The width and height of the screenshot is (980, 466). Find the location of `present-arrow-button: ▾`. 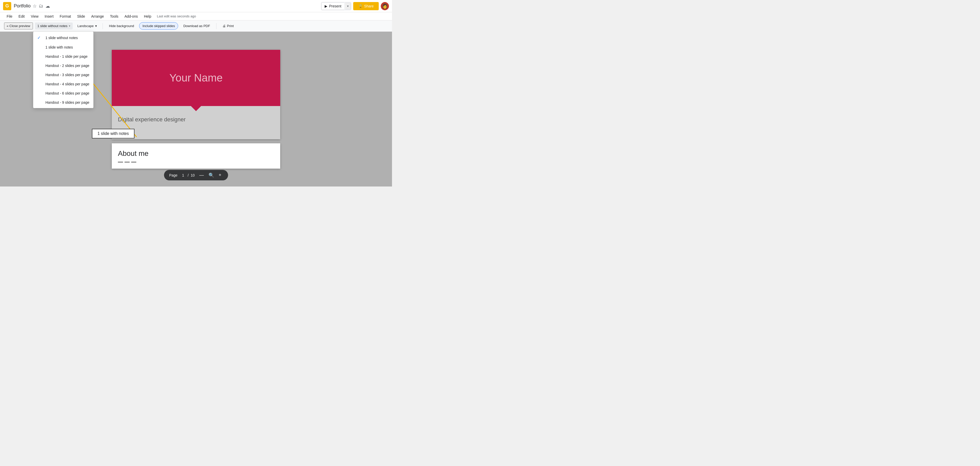

present-arrow-button: ▾ is located at coordinates (348, 6).